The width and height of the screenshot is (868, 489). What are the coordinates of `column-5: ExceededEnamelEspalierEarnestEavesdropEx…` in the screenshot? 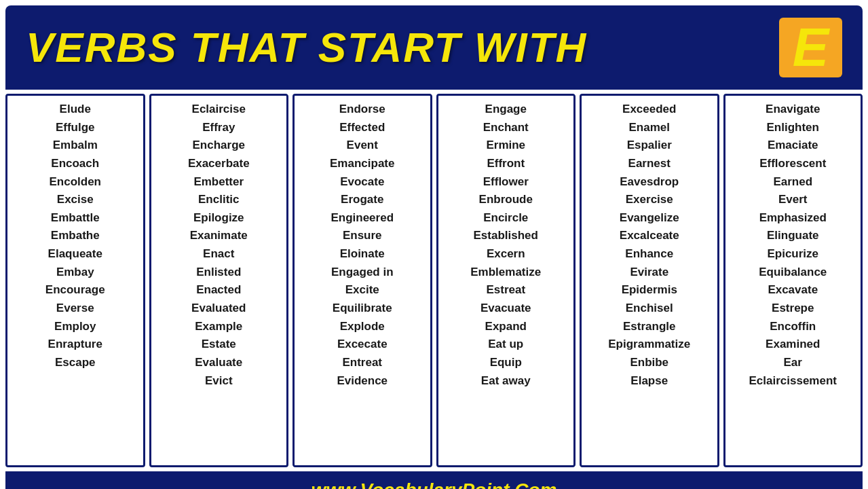 It's located at (649, 280).